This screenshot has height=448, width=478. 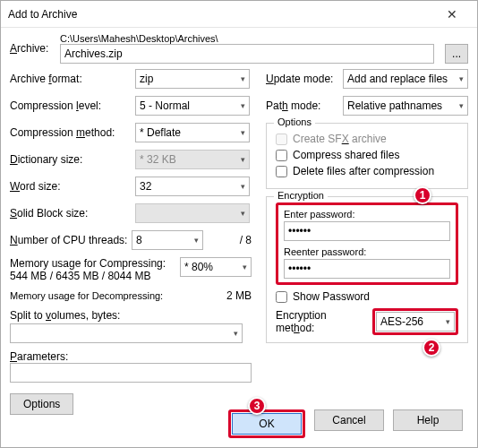 I want to click on enter-password-label: Enter password:, so click(x=367, y=214).